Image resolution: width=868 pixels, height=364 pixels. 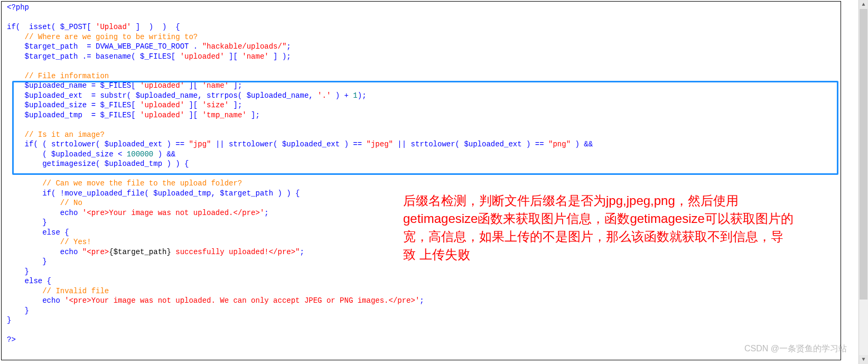 What do you see at coordinates (18, 7) in the screenshot?
I see `php-open-tag: <?php` at bounding box center [18, 7].